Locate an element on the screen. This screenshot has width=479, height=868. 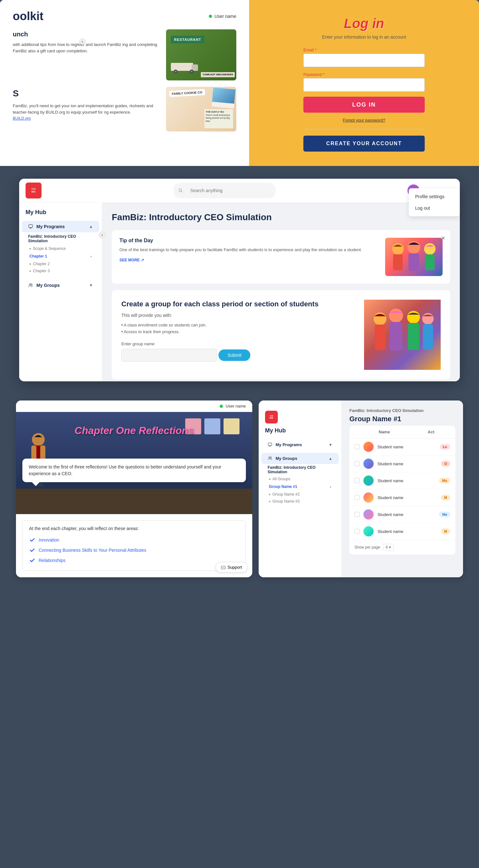
student-status-1: Lo is located at coordinates (445, 447).